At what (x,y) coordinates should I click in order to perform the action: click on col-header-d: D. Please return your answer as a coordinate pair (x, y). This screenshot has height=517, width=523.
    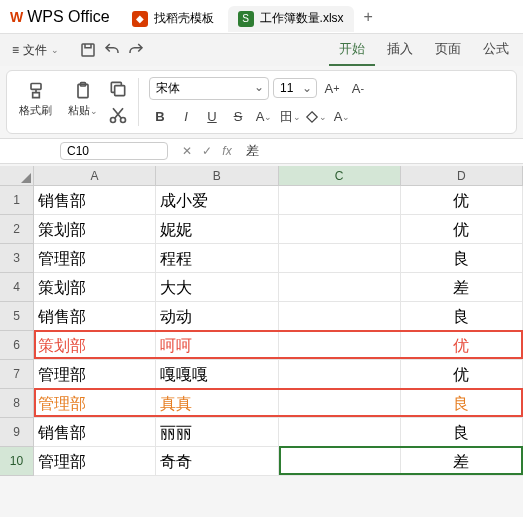
    Looking at the image, I should click on (462, 176).